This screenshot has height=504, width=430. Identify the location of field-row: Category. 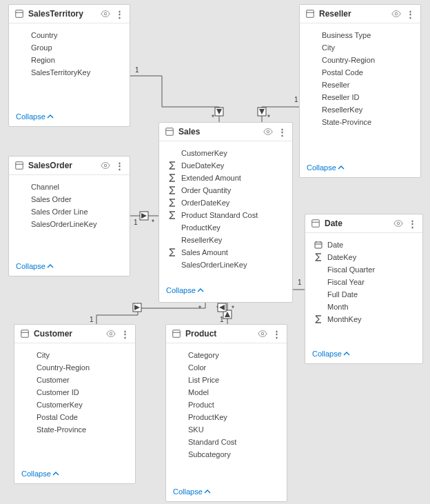
(227, 355).